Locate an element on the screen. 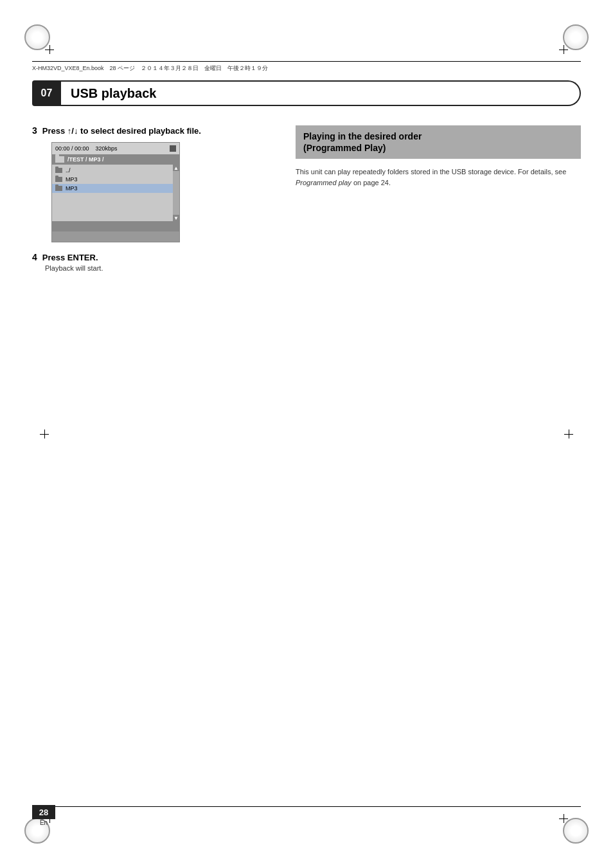  section-title-line2: (Programmed Play) is located at coordinates (438, 148).